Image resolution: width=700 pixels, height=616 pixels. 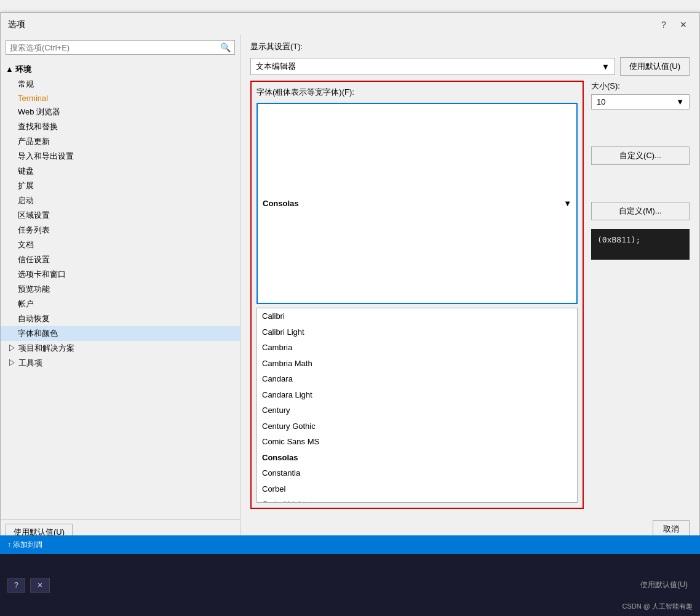 I want to click on add-to-label: ↑ 添加到调, so click(x=25, y=545).